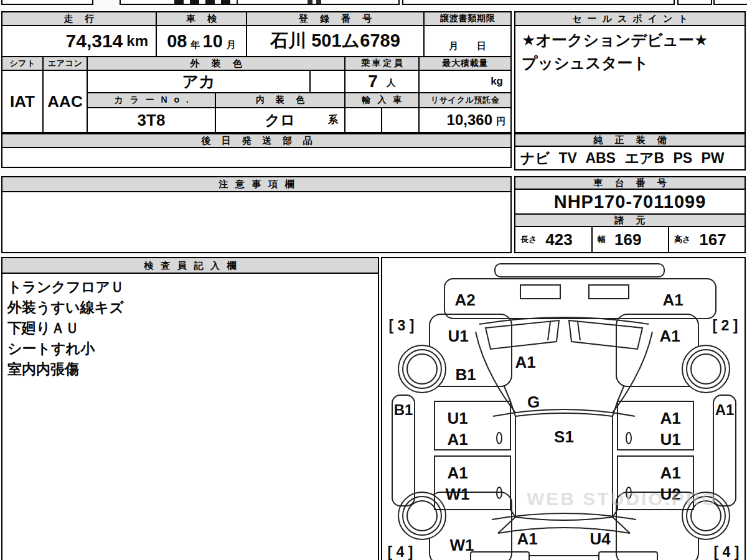 The height and width of the screenshot is (560, 747). What do you see at coordinates (465, 120) in the screenshot?
I see `recycle-deposit-value: 10,360 円` at bounding box center [465, 120].